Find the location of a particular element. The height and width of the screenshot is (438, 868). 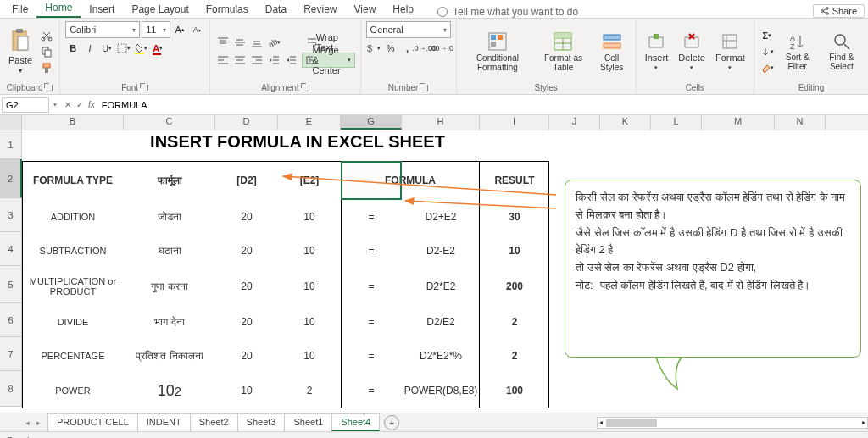

col-header-H: H is located at coordinates (441, 122).